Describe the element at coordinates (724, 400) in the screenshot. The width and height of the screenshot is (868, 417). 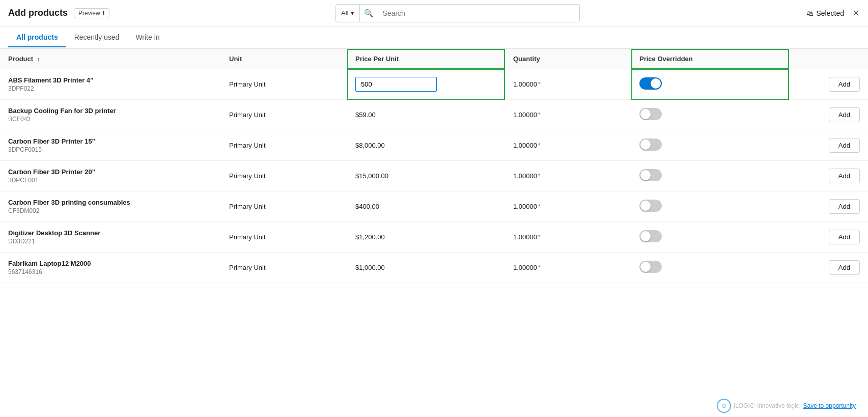
I see `watermark-icon: ⊙` at that location.